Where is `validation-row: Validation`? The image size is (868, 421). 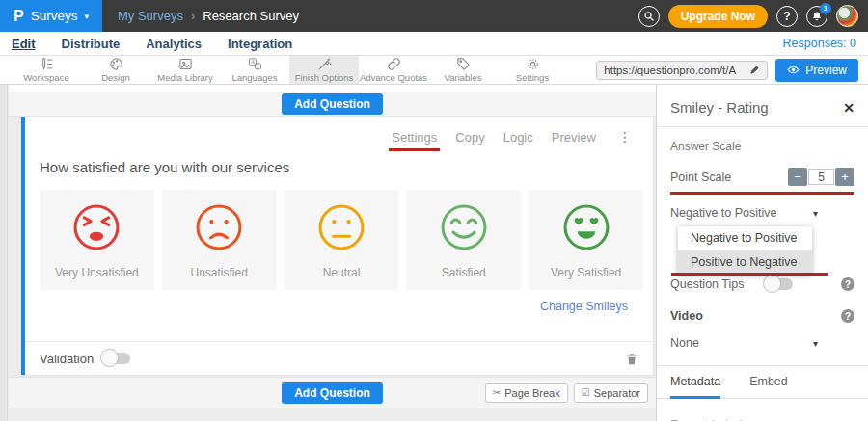
validation-row: Validation is located at coordinates (339, 358).